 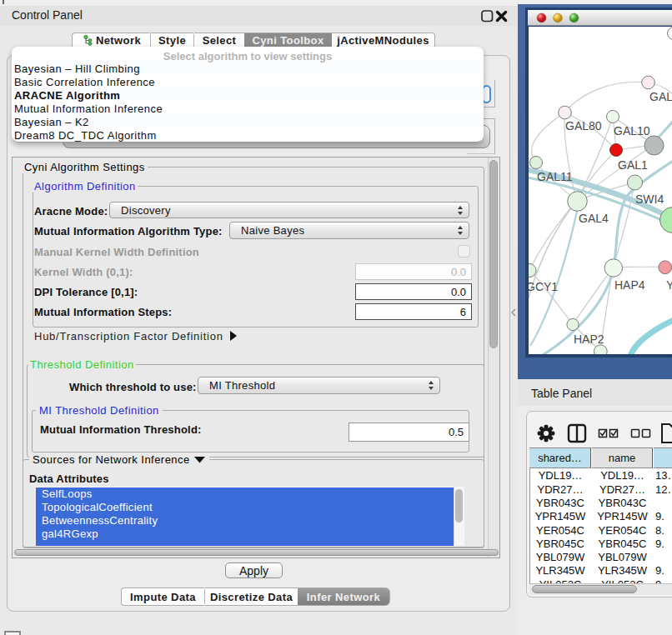 I want to click on svg-text: GAL10, so click(x=632, y=131).